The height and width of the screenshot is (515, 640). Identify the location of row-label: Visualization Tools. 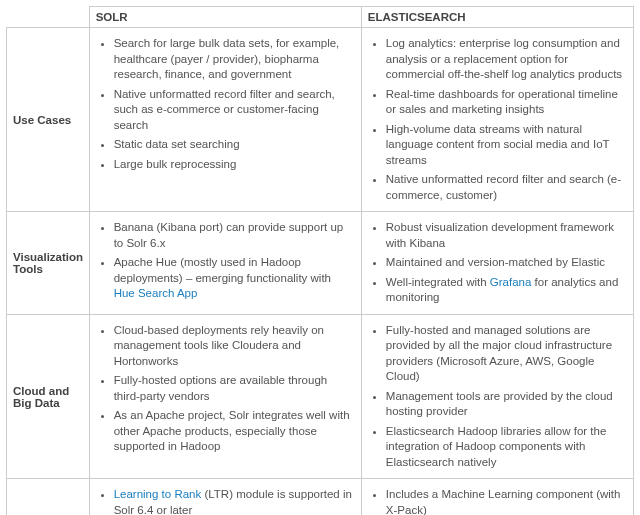
(48, 264).